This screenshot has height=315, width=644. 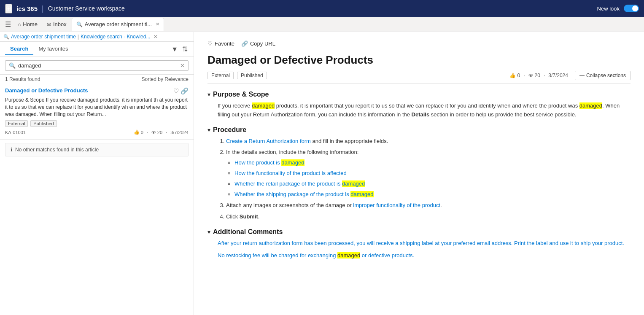 I want to click on sub-bullet-4: Whether the shipping package of the prod…, so click(x=433, y=195).